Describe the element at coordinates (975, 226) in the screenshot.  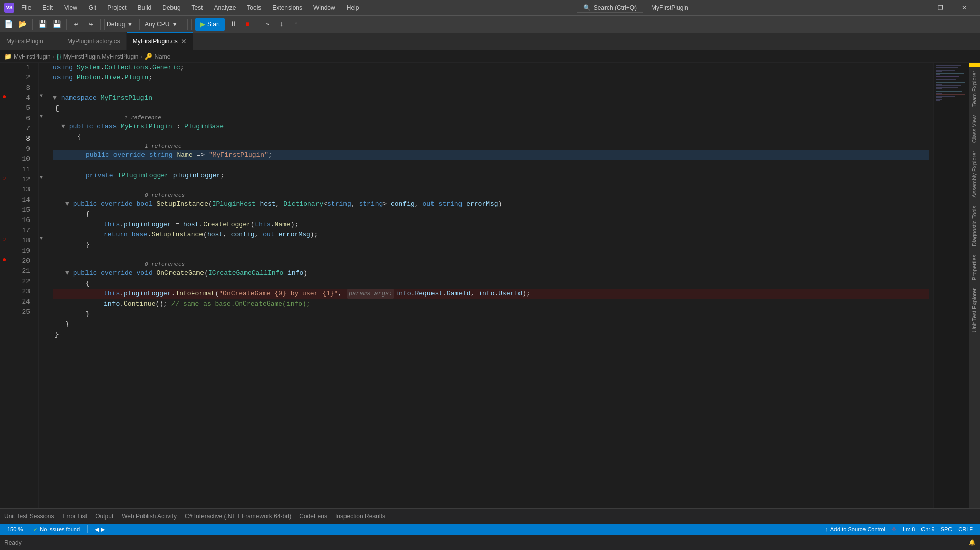
I see `right-panel-diagnostic: Diagnostic Tools` at that location.